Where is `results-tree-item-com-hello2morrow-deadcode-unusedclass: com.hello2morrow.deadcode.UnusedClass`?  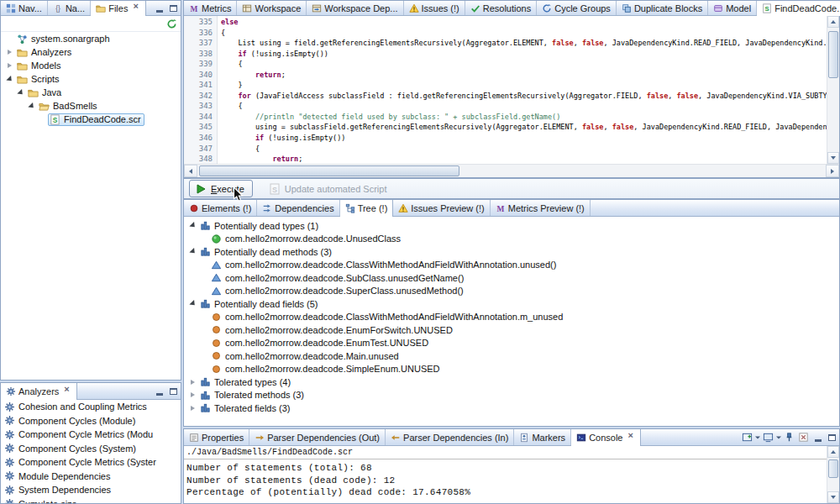
results-tree-item-com-hello2morrow-deadcode-unusedclass: com.hello2morrow.deadcode.UnusedClass is located at coordinates (512, 239).